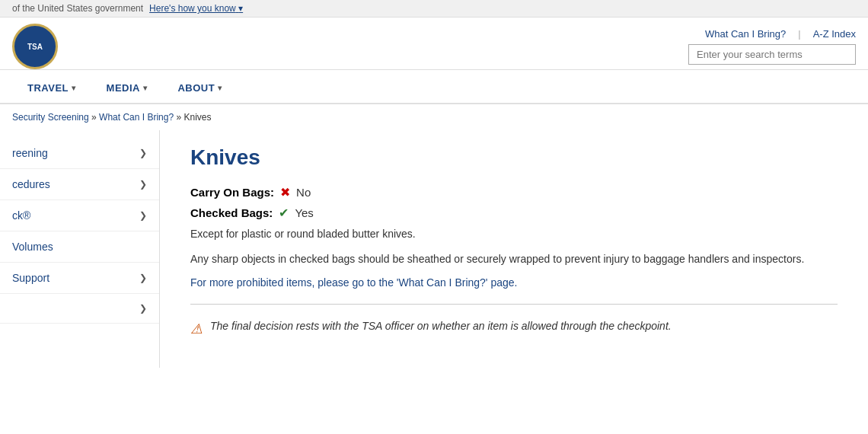  What do you see at coordinates (21, 215) in the screenshot?
I see `sidebar-label-precheck: ck®` at bounding box center [21, 215].